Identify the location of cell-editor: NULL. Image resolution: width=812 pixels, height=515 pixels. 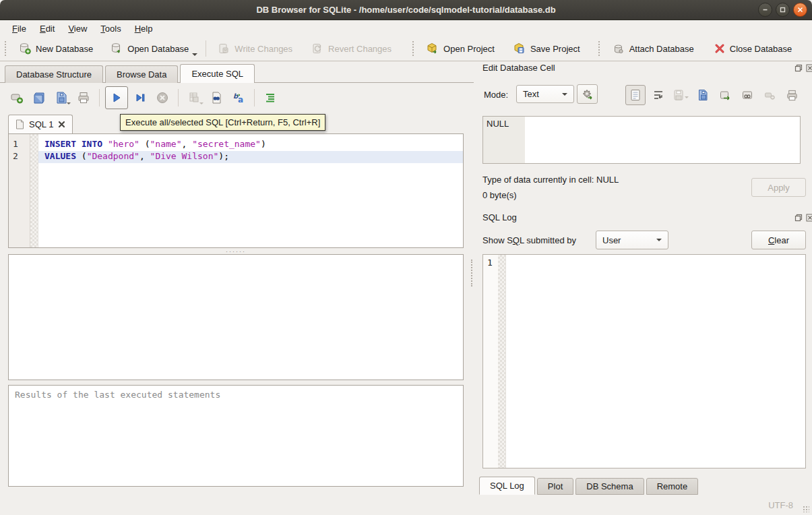
(642, 140).